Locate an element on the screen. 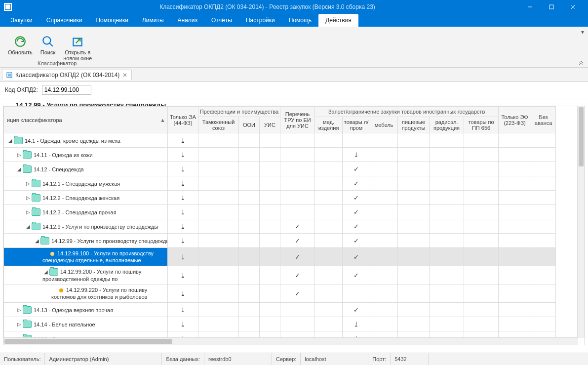 The height and width of the screenshot is (365, 588). menu-помощь: Помощь is located at coordinates (300, 20).